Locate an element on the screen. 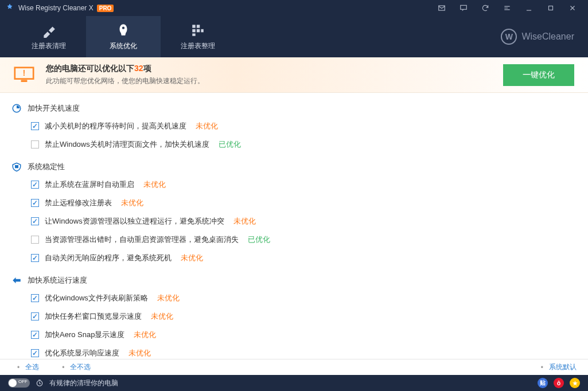  schedule-text: 有规律的清理你的电脑 is located at coordinates (84, 383).